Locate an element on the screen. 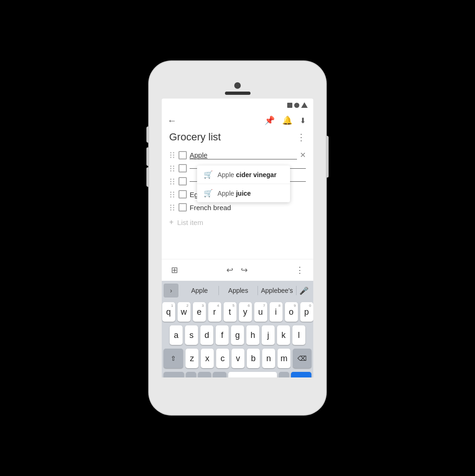 This screenshot has width=475, height=476. reminder-button: 🔔 is located at coordinates (287, 120).